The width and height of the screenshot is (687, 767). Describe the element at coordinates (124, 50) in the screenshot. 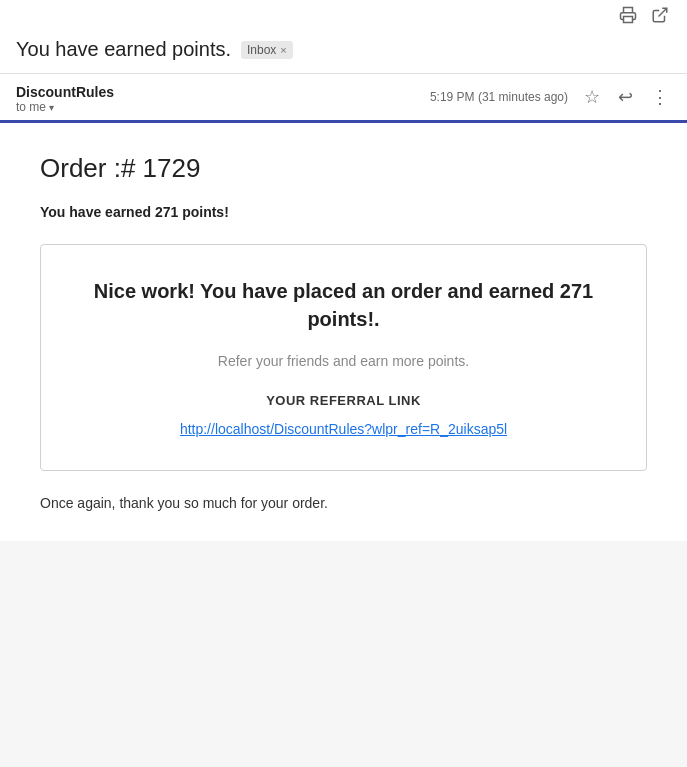

I see `email-subject: You have earned points.` at that location.